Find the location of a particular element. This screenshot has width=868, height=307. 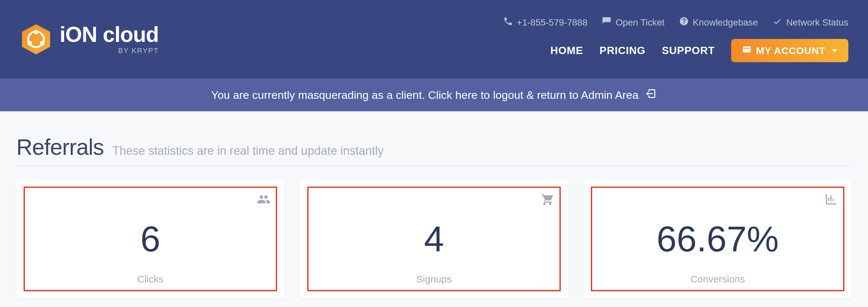

signups-value: 4 is located at coordinates (434, 239).